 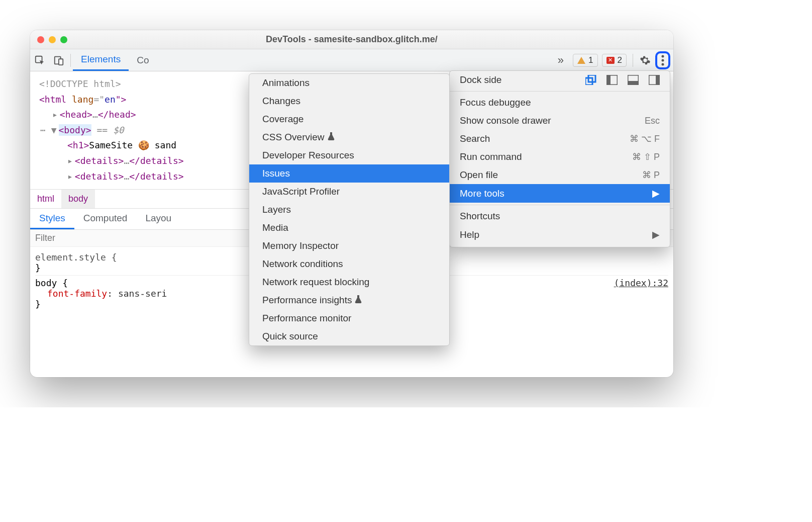 What do you see at coordinates (349, 173) in the screenshot?
I see `tools-item-issues: Issues` at bounding box center [349, 173].